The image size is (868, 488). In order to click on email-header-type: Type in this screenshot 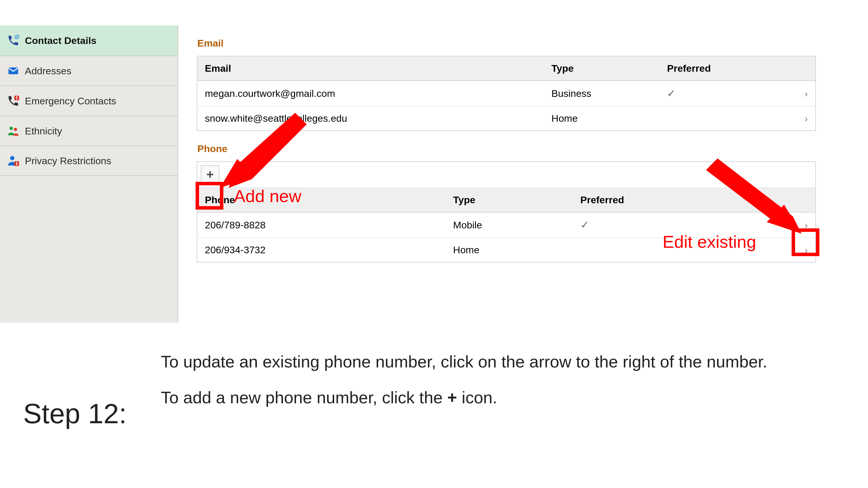, I will do `click(602, 68)`.